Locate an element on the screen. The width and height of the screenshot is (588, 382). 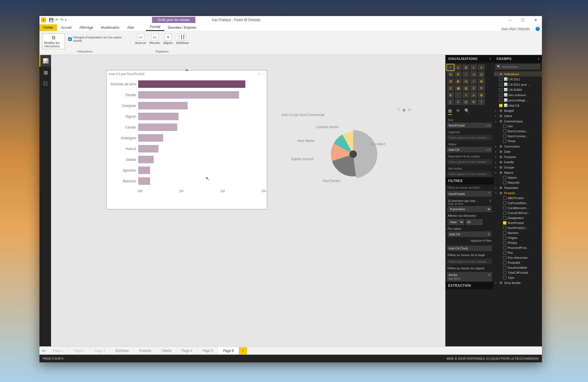
statusbar-update-link: MISE À JOUR DISPONIBLE (CLIQUEZ POUR LA … is located at coordinates (493, 359).